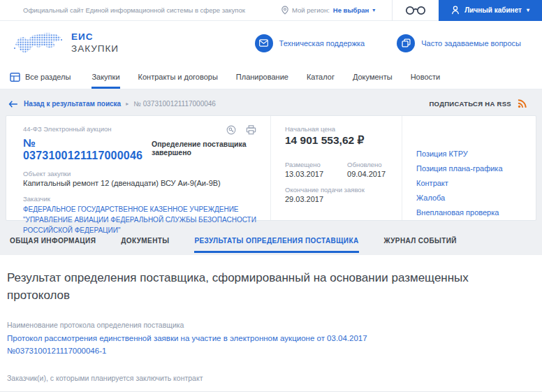 The image size is (542, 392). I want to click on rss-subscribe-link: ПОДПИСАТЬСЯ НА RSS, so click(478, 103).